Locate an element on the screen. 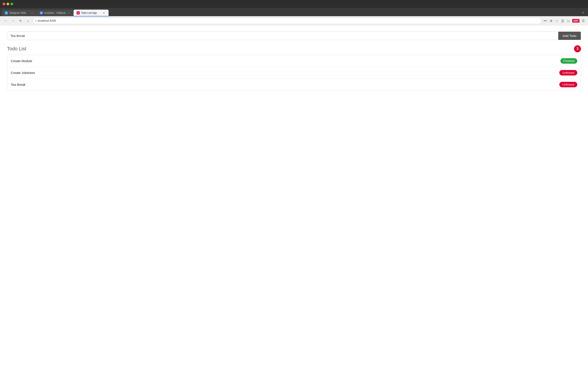  pocket-icon: ⊕ is located at coordinates (551, 21).